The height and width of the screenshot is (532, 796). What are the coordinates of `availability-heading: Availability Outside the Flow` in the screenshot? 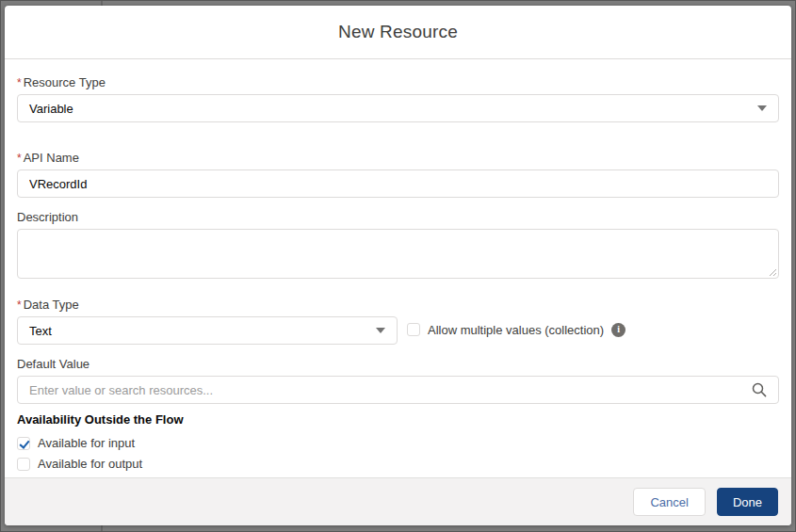 It's located at (398, 420).